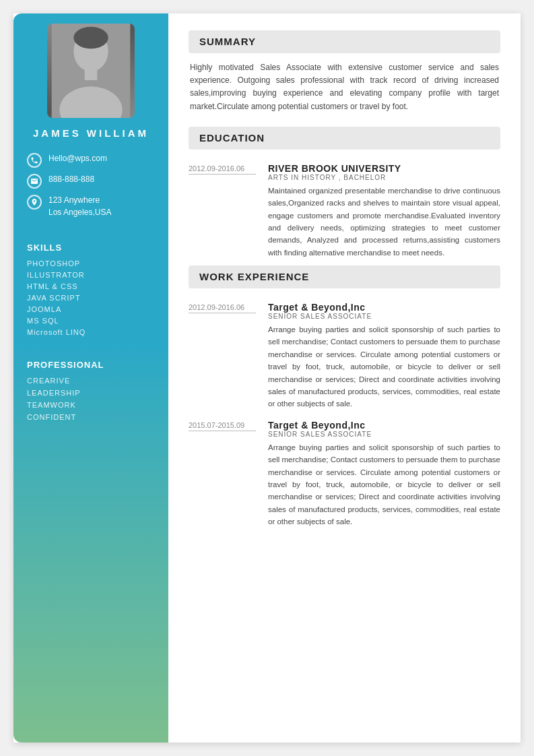 The width and height of the screenshot is (534, 756). I want to click on address-contact: 123 Anywhere Los Angeles,USA, so click(91, 206).